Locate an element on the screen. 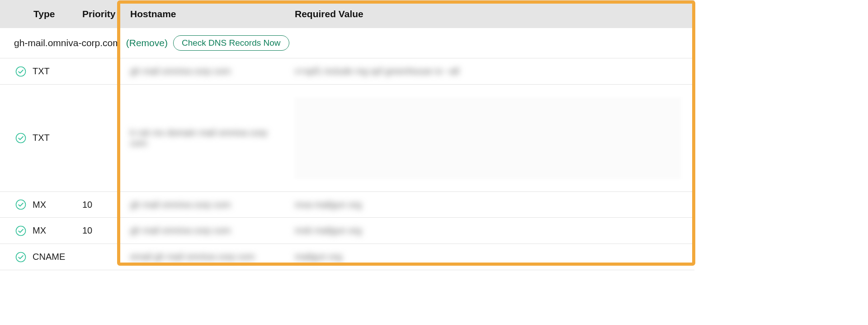 The image size is (868, 325). redacted-value: mxb mailgun org is located at coordinates (328, 231).